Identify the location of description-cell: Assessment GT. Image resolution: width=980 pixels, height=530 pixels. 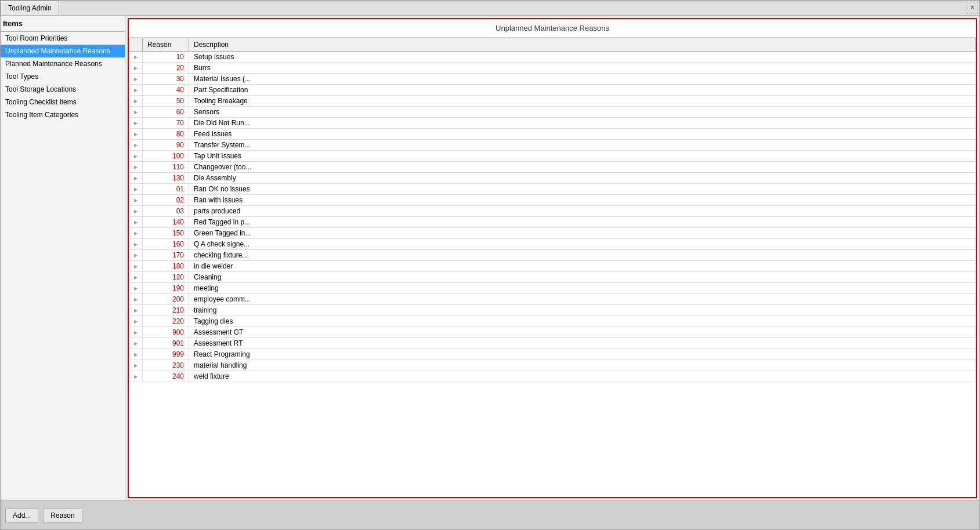
(583, 333).